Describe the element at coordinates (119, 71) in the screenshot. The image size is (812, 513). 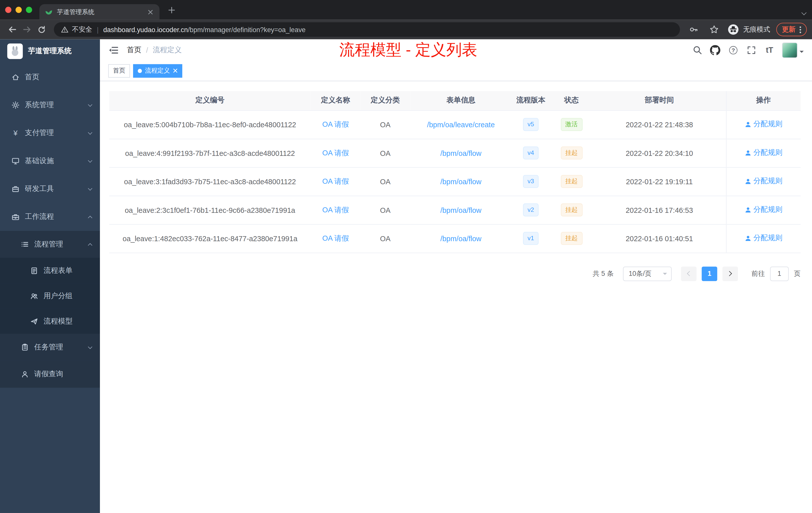
I see `tag-home: 首页` at that location.